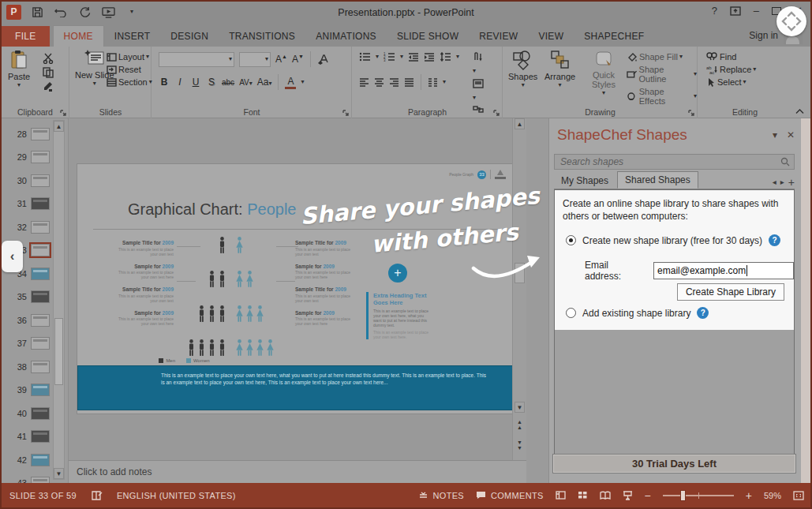 The image size is (812, 509). What do you see at coordinates (189, 36) in the screenshot?
I see `tab-design: DESIGN` at bounding box center [189, 36].